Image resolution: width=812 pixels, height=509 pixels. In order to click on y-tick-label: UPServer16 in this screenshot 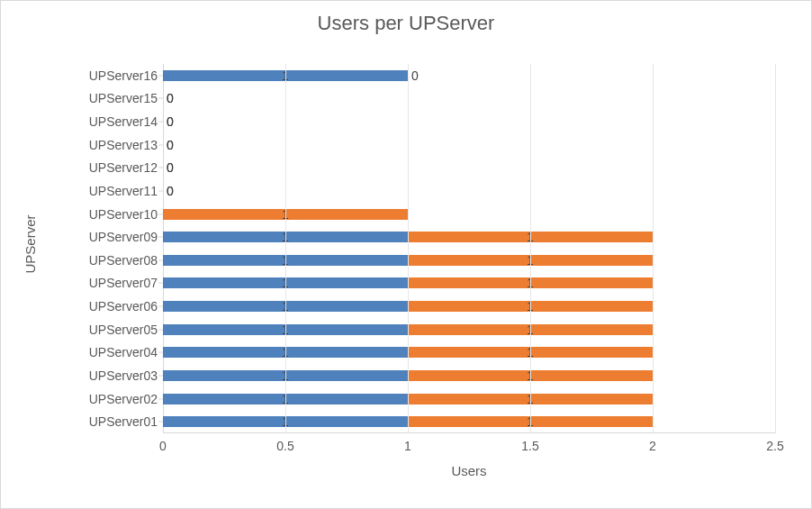, I will do `click(126, 76)`.